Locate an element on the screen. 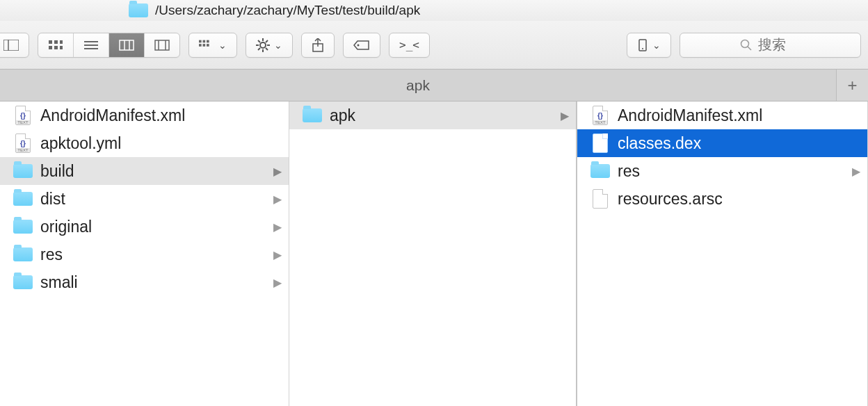 Image resolution: width=868 pixels, height=406 pixels. terminal-icon: >_< is located at coordinates (409, 44).